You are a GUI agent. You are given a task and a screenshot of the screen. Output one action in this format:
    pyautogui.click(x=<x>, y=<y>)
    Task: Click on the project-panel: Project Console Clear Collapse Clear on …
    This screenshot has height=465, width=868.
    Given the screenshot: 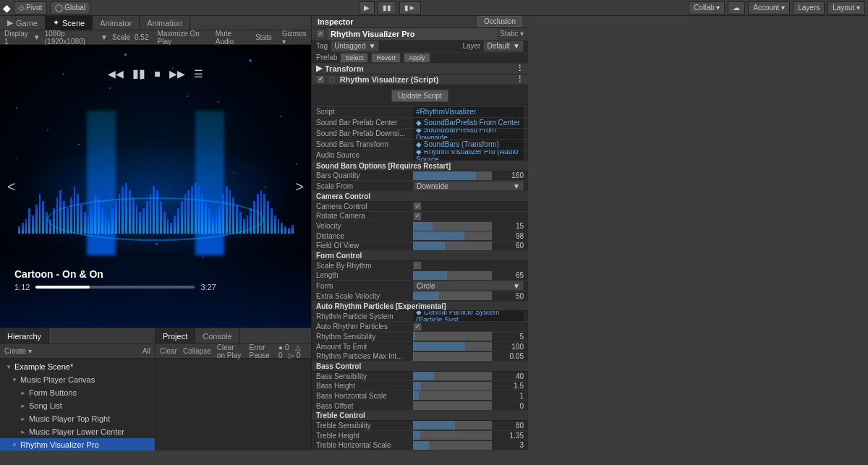 What is the action you would take?
    pyautogui.click(x=233, y=389)
    